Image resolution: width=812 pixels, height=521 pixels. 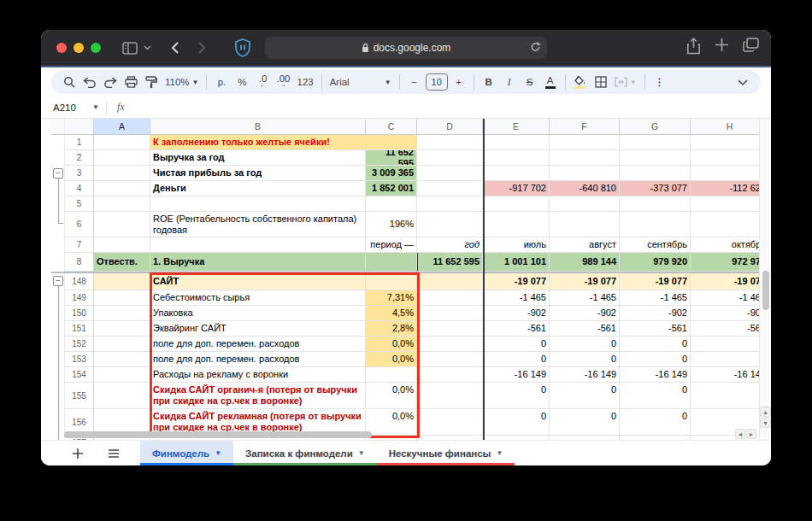 What do you see at coordinates (130, 48) in the screenshot?
I see `sidebar-icon` at bounding box center [130, 48].